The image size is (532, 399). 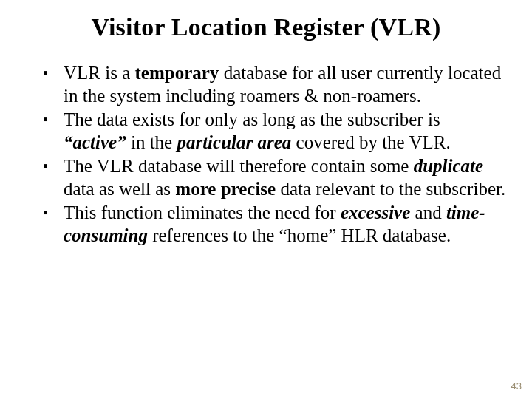 What do you see at coordinates (390, 189) in the screenshot?
I see `text-run: data relevant to the subscriber.` at bounding box center [390, 189].